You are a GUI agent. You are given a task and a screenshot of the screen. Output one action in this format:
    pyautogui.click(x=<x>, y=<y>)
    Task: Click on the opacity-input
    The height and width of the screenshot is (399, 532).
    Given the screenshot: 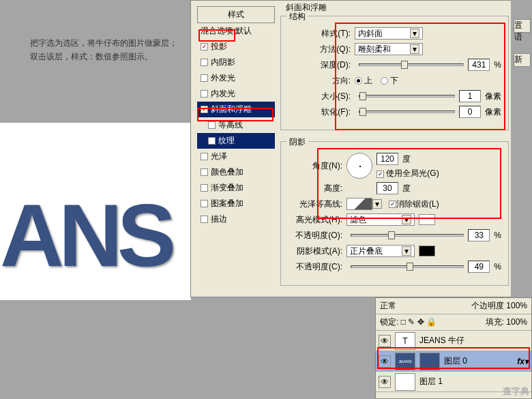 What is the action you would take?
    pyautogui.click(x=479, y=235)
    